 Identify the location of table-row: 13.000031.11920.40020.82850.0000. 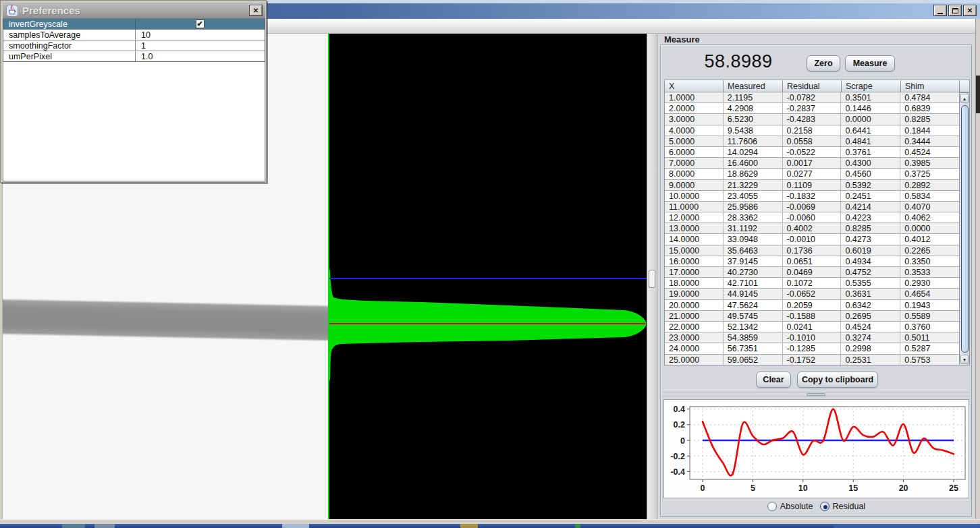
(812, 229).